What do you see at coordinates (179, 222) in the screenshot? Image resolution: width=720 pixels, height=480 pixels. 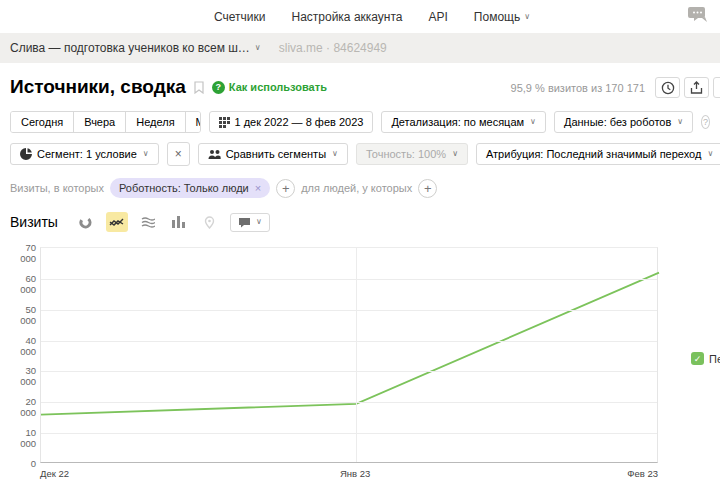 I see `bar-chart-icon` at bounding box center [179, 222].